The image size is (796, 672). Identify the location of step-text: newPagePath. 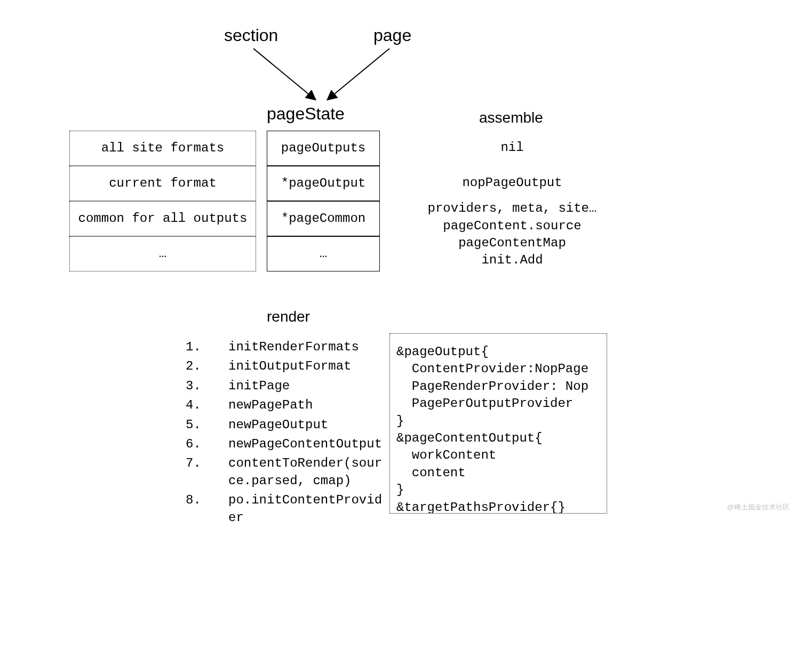
(308, 405).